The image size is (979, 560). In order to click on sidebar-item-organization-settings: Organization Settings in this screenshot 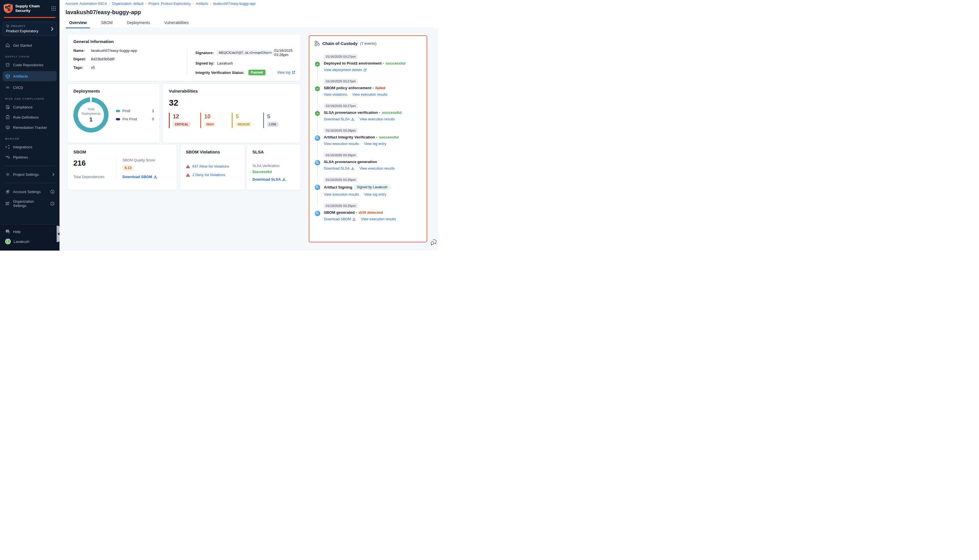, I will do `click(30, 204)`.